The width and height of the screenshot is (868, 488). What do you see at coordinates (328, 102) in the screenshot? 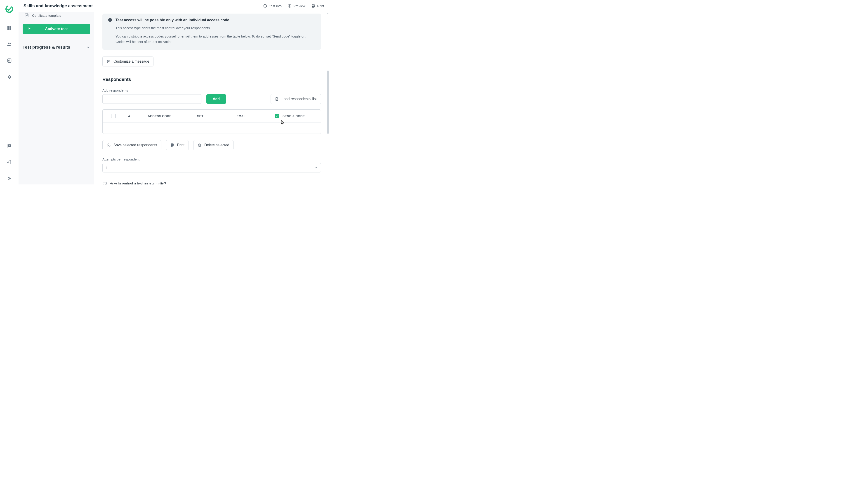
I see `scroll-thumb` at bounding box center [328, 102].